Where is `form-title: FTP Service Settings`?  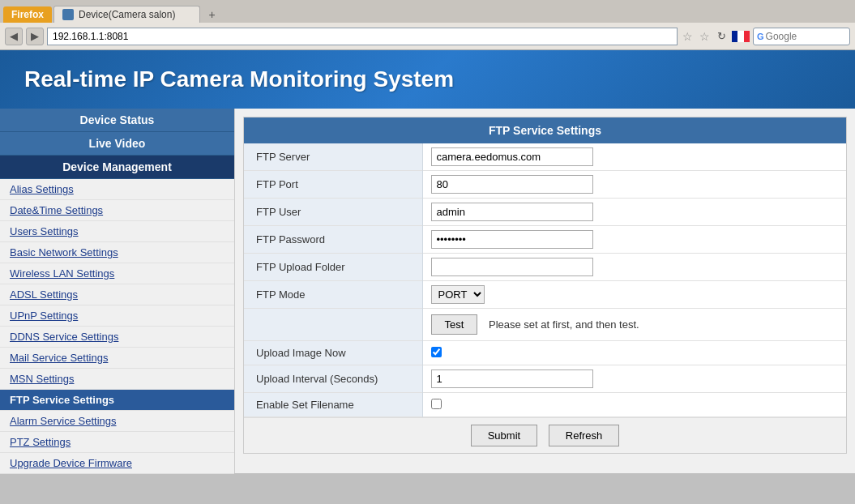 form-title: FTP Service Settings is located at coordinates (545, 130).